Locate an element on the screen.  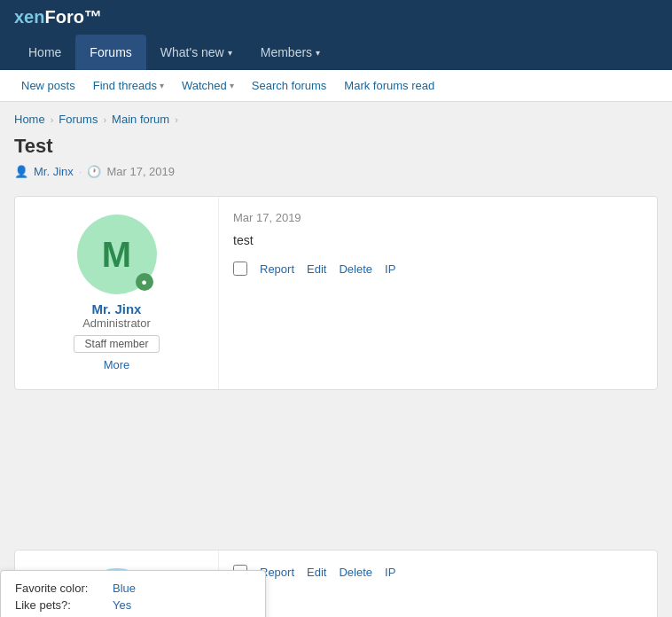
members-arrow-icon: ▾ is located at coordinates (317, 53).